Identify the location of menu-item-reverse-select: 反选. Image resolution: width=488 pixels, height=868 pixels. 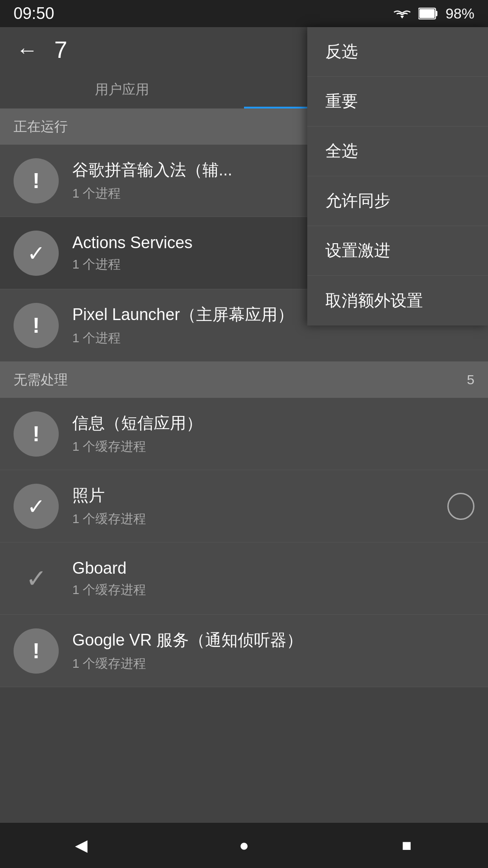
(398, 52).